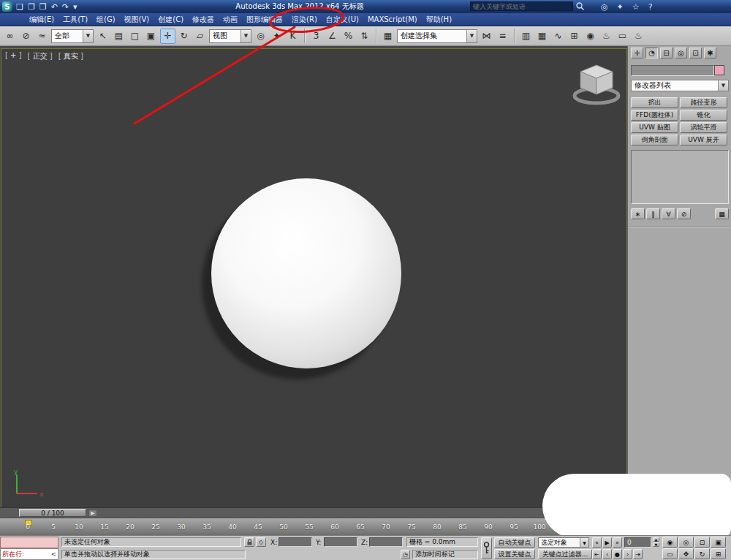  Describe the element at coordinates (93, 513) in the screenshot. I see `time-slider-next-frame-button: ▶` at that location.